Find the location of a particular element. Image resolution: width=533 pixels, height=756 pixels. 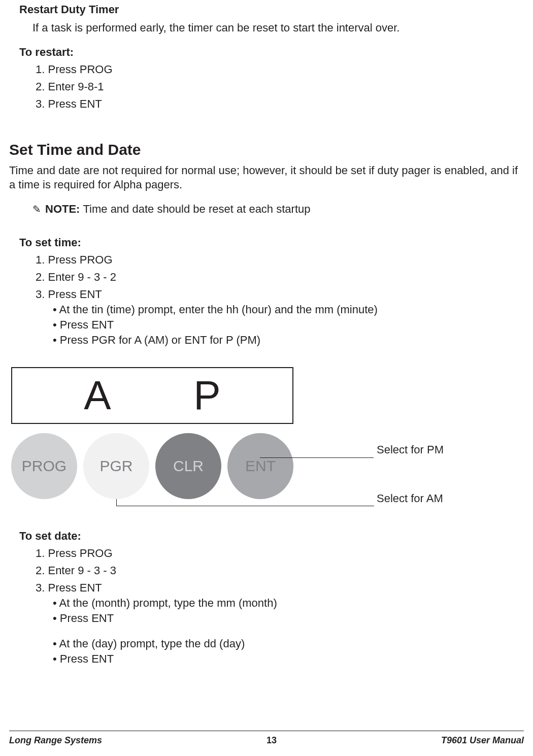

footer-left: Long Range Systems is located at coordinates (56, 740).